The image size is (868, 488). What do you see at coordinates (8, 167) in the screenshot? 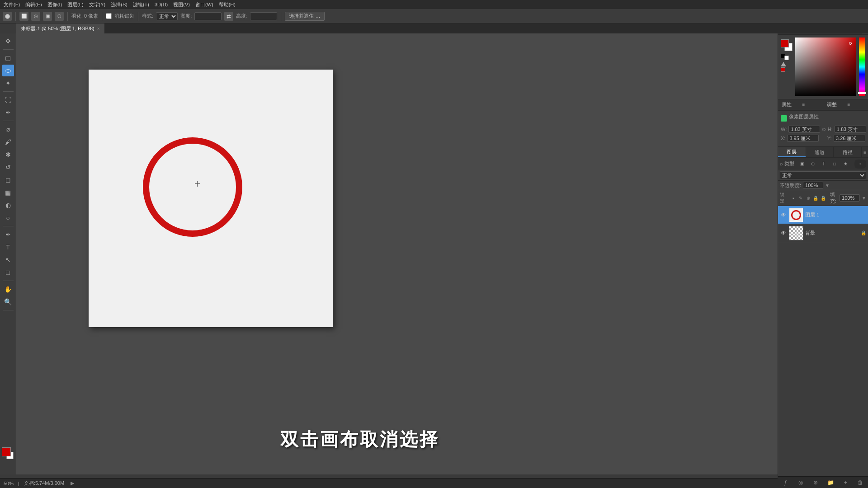
I see `tool-history-brush: ↺` at bounding box center [8, 167].